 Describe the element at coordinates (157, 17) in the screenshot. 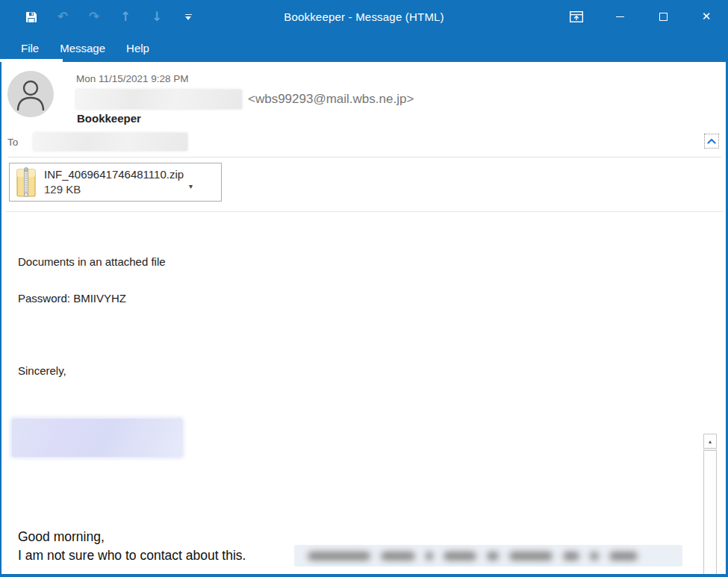

I see `move-down-icon: ↓` at that location.